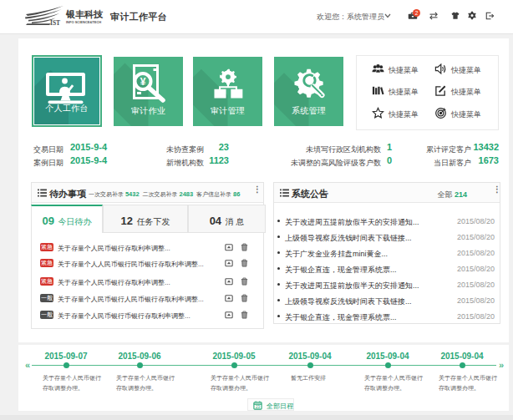  Describe the element at coordinates (55, 22) in the screenshot. I see `svg-text: IST` at that location.